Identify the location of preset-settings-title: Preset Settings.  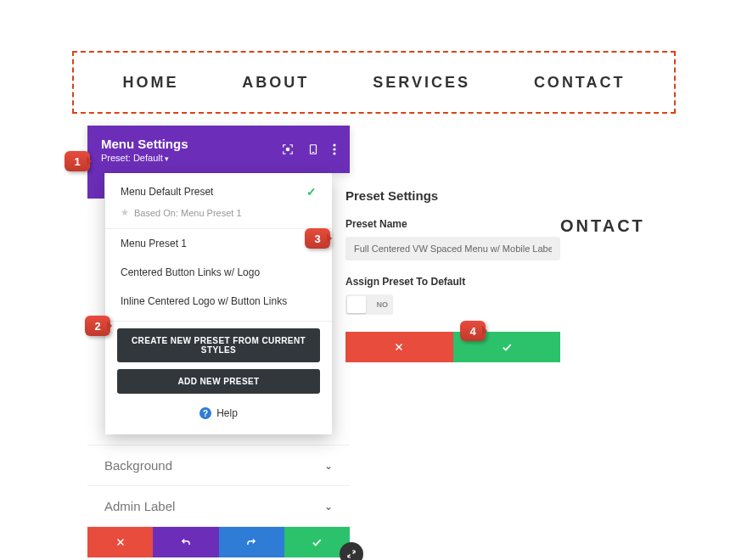
(453, 195).